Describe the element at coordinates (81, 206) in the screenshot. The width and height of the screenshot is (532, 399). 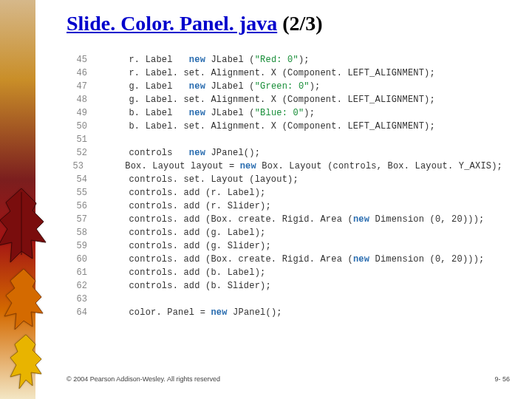
I see `line-number: 56` at that location.